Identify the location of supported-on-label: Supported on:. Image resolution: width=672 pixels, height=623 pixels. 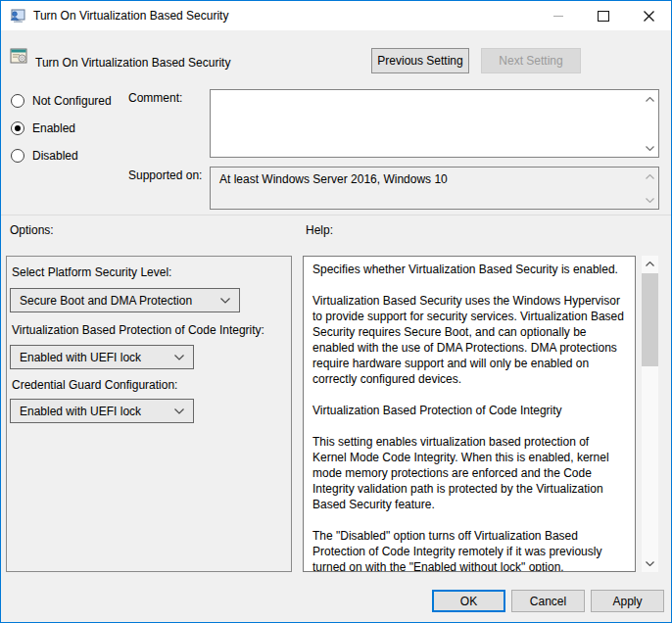
(165, 175).